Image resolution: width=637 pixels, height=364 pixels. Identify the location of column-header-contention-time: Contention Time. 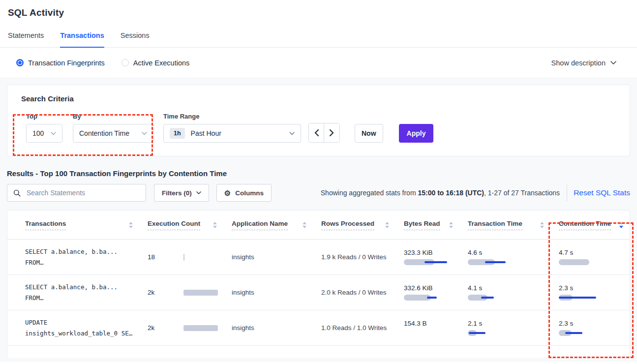
(594, 225).